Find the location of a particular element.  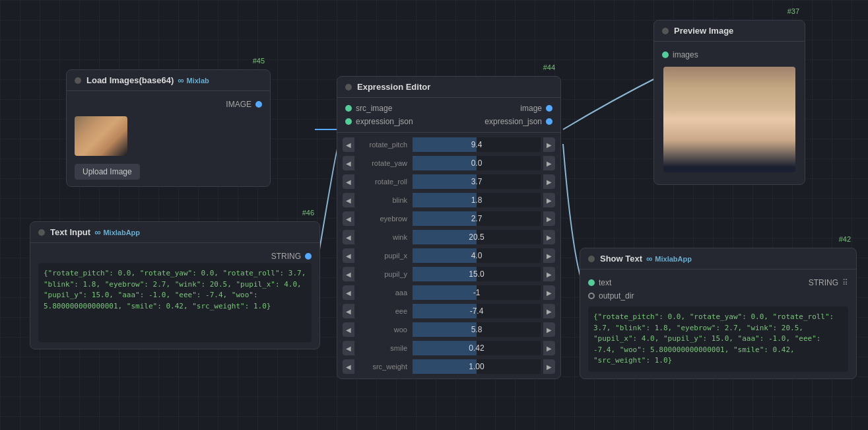

slider-right-arrow-pupil_x: ▶ is located at coordinates (549, 256).